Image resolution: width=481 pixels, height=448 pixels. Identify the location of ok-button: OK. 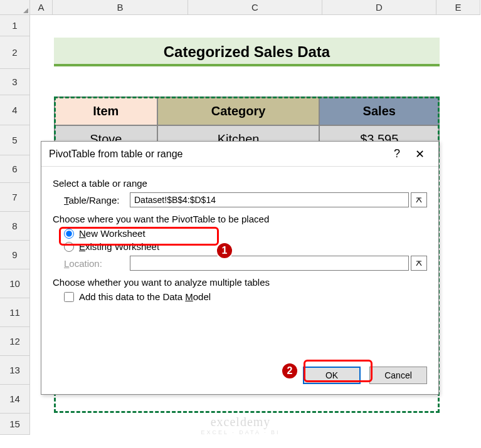
(332, 375).